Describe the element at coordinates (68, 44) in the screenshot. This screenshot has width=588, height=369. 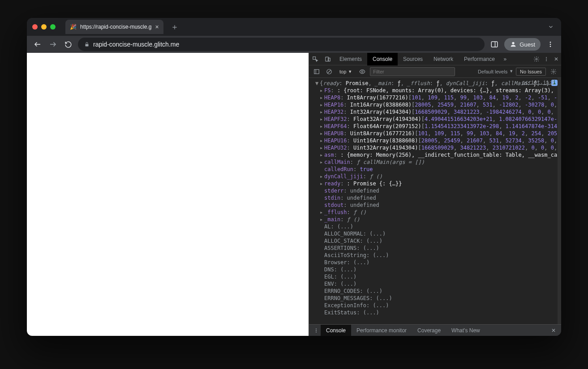
I see `reload-button` at that location.